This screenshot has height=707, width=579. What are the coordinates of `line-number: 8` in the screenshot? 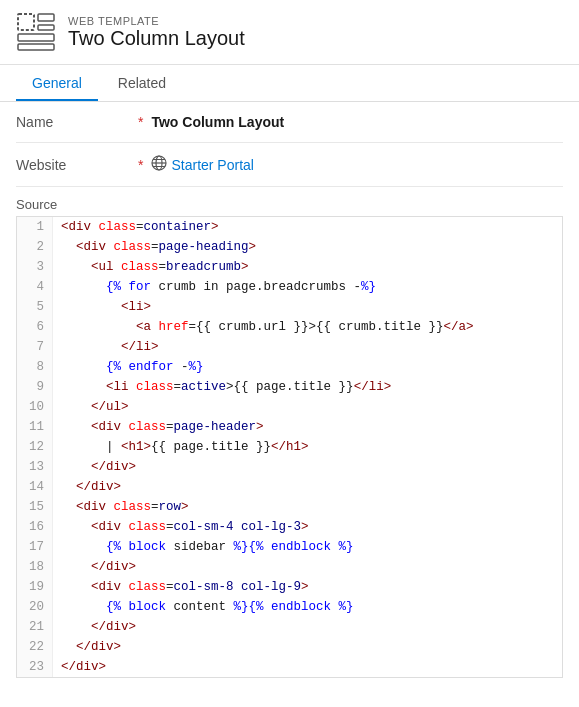 It's located at (35, 367).